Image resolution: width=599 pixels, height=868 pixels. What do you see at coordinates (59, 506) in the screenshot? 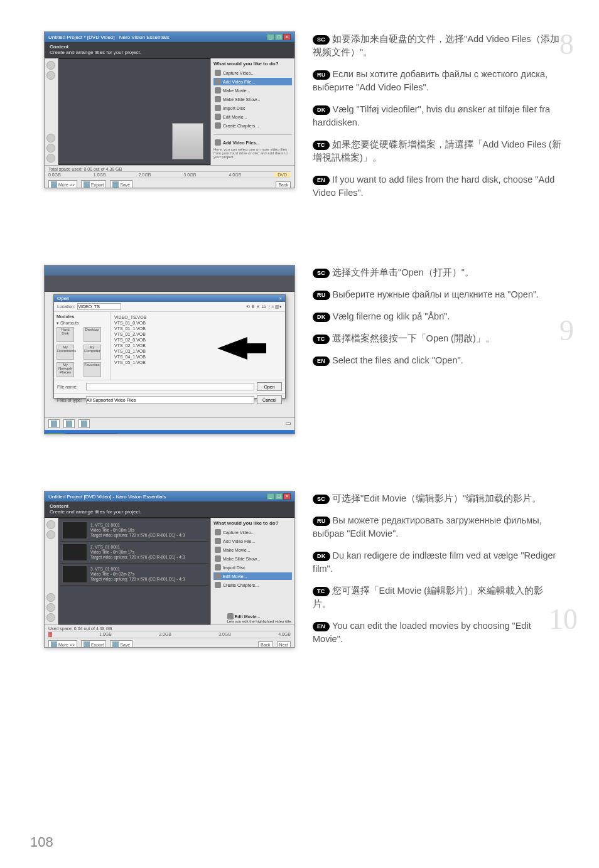
I see `content-heading: Content` at bounding box center [59, 506].